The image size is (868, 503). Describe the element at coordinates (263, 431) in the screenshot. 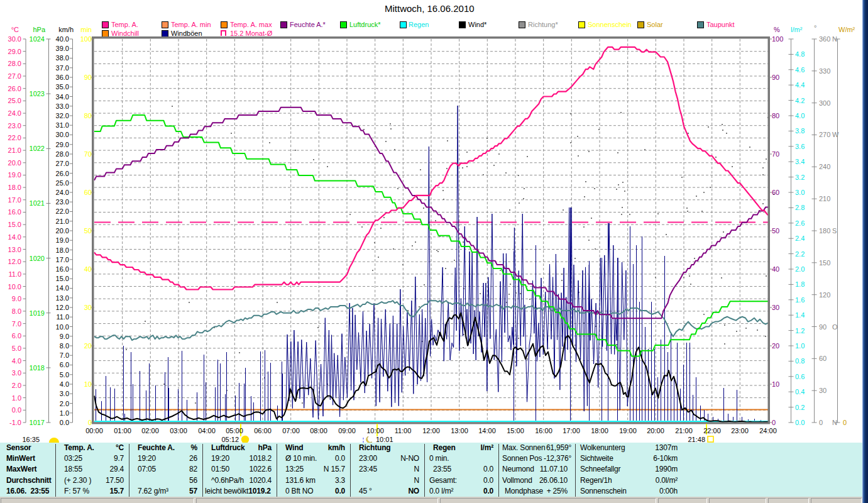

I see `svg-text: 06:00` at that location.